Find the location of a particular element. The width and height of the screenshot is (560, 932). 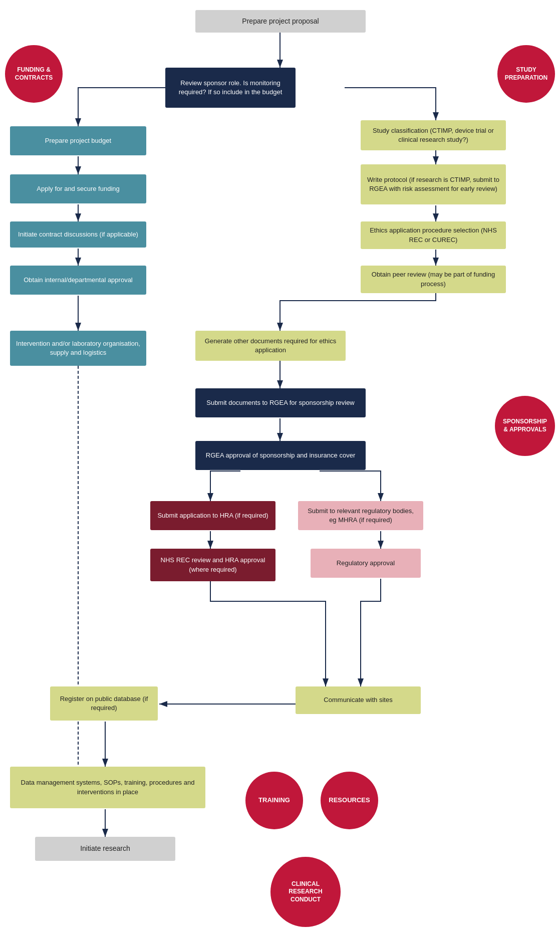

regulatory-approval-box: Regulatory approval is located at coordinates (366, 563).